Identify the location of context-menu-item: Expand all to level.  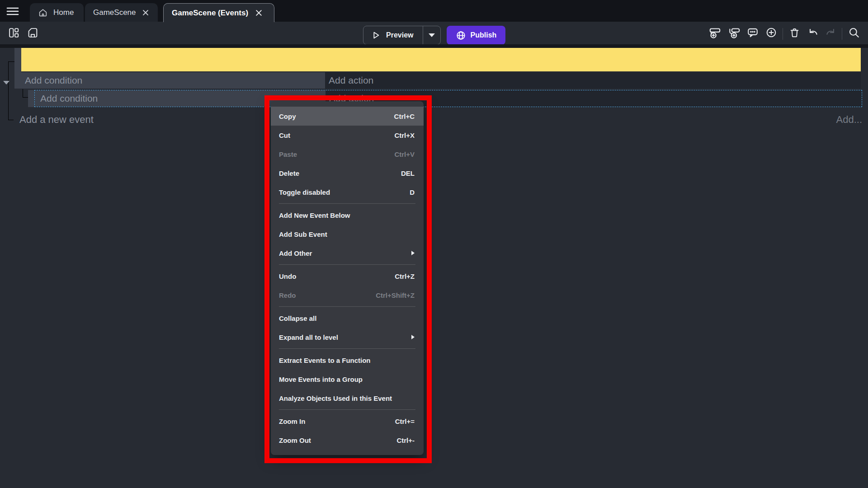
(347, 337).